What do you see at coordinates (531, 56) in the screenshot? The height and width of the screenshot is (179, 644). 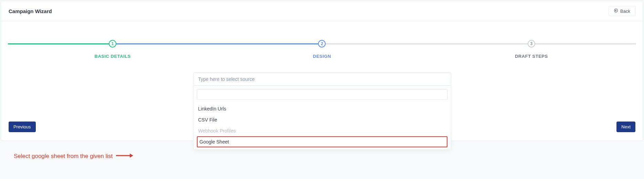 I see `step-3-label: DRAFT STEPS` at bounding box center [531, 56].